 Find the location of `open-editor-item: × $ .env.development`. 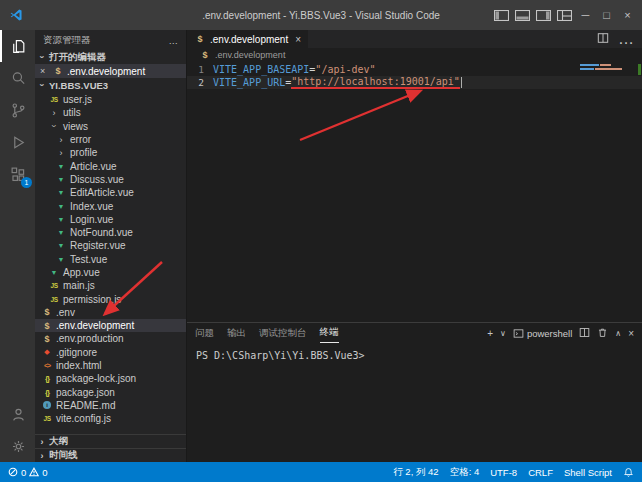

open-editor-item: × $ .env.development is located at coordinates (110, 71).